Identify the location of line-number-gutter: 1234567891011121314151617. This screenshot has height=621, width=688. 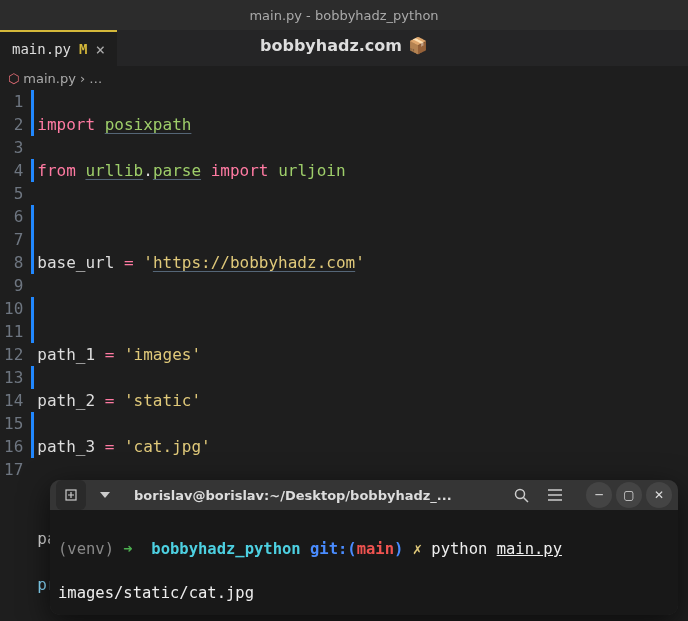
(16, 356).